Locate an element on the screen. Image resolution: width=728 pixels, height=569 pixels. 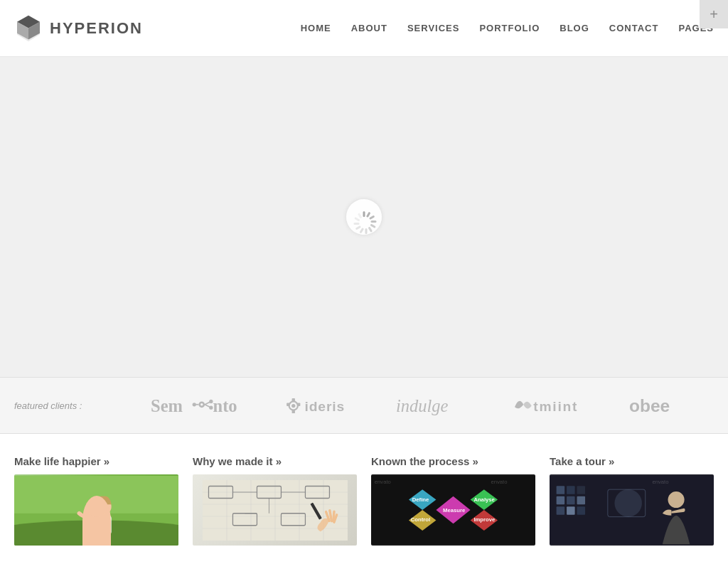
svg-text: Control is located at coordinates (421, 519).